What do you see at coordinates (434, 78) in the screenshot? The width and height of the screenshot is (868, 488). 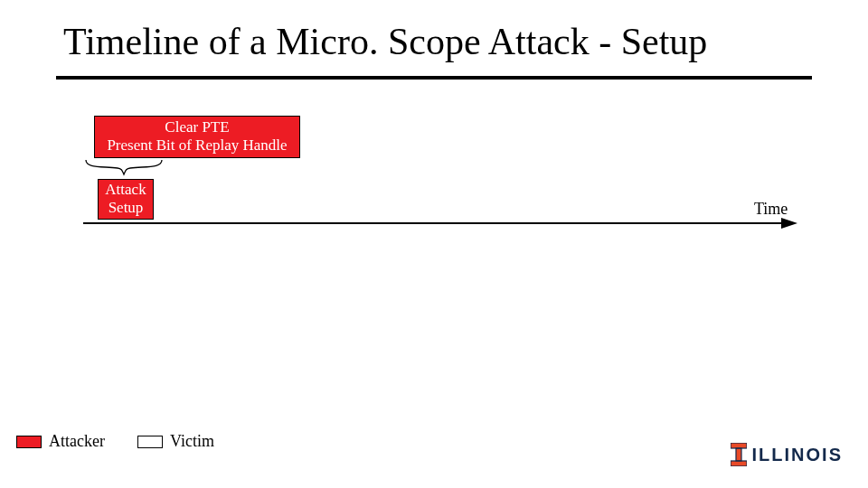 I see `title-divider` at bounding box center [434, 78].